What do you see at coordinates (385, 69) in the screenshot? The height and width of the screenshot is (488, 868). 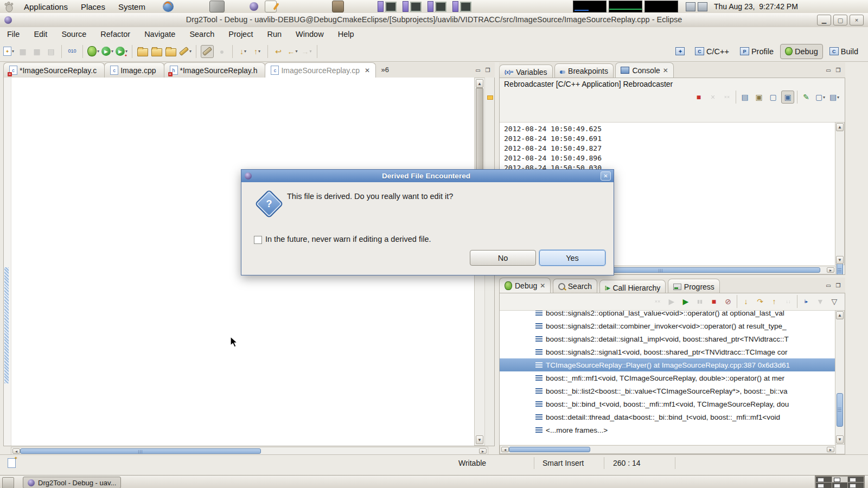 I see `more-editor-tabs-button: »6` at bounding box center [385, 69].